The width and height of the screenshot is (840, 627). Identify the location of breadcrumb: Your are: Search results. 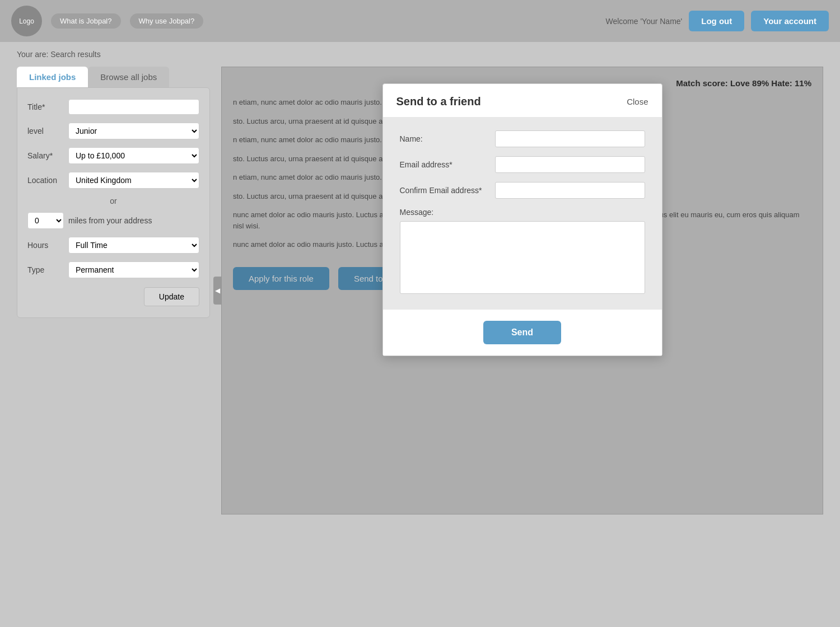
(420, 54).